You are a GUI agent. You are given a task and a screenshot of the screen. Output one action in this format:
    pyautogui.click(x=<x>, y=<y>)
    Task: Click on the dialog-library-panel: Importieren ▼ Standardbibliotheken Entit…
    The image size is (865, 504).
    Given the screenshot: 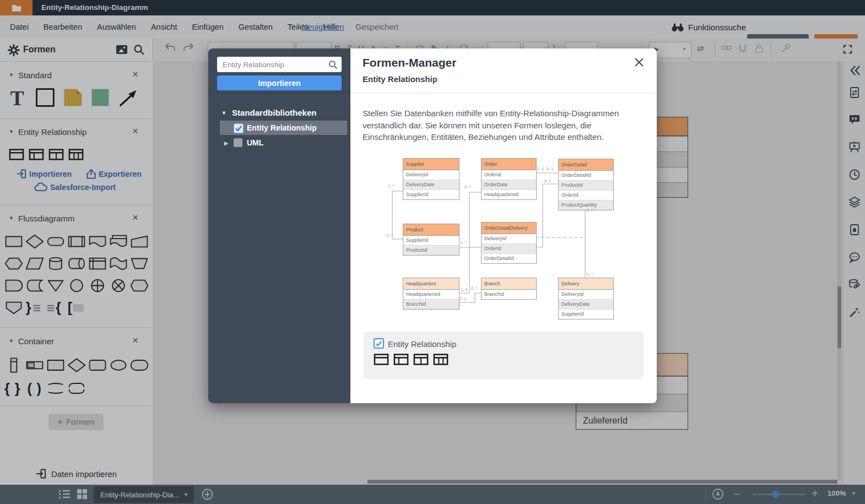 What is the action you would take?
    pyautogui.click(x=279, y=226)
    